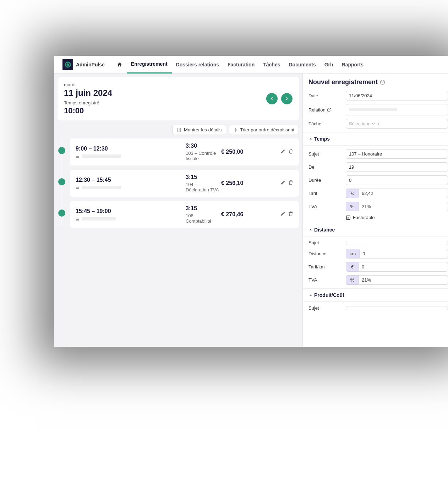 The image size is (448, 479). I want to click on sort-icon, so click(236, 130).